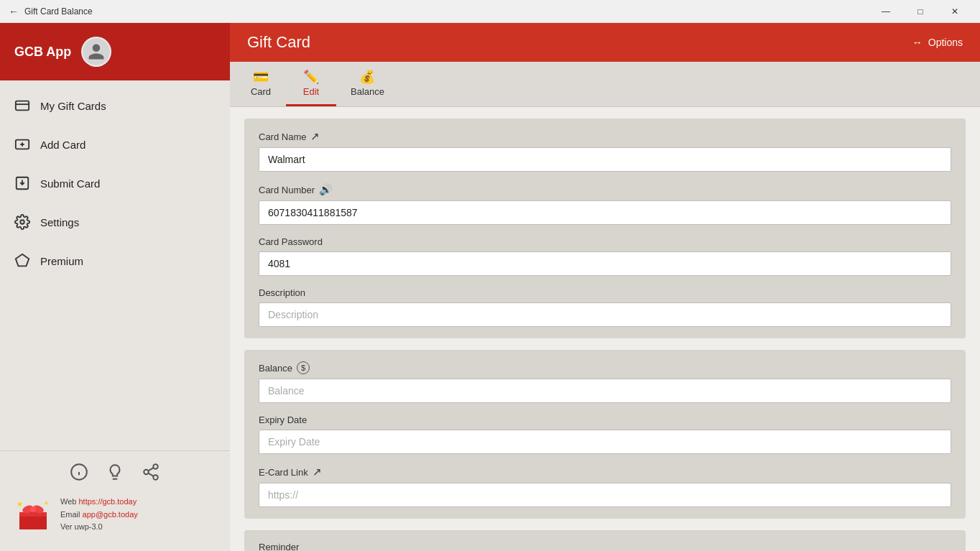 The width and height of the screenshot is (980, 551). Describe the element at coordinates (368, 92) in the screenshot. I see `tab-balance-label: Balance` at that location.